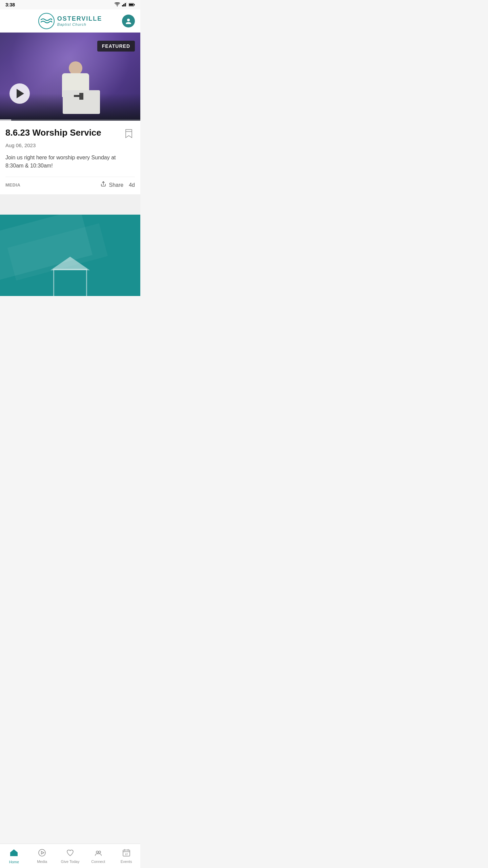 This screenshot has height=868, width=488. Describe the element at coordinates (5, 120) in the screenshot. I see `progress-fill` at that location.